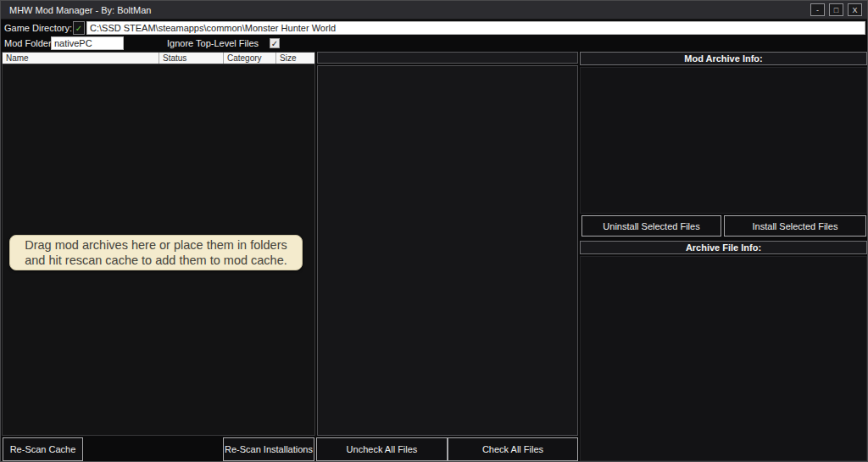 The image size is (868, 462). Describe the element at coordinates (27, 43) in the screenshot. I see `mod-folder-label: Mod Folder:` at that location.